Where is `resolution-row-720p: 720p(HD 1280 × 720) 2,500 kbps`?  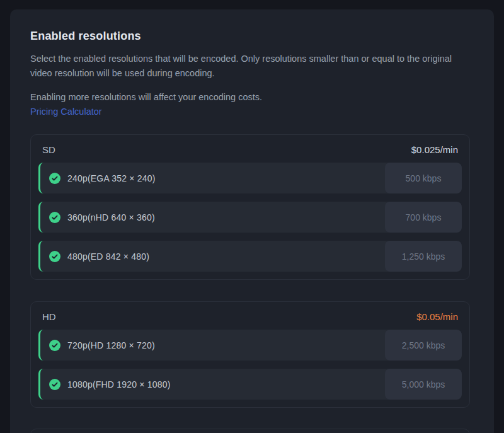
resolution-row-720p: 720p(HD 1280 × 720) 2,500 kbps is located at coordinates (250, 345).